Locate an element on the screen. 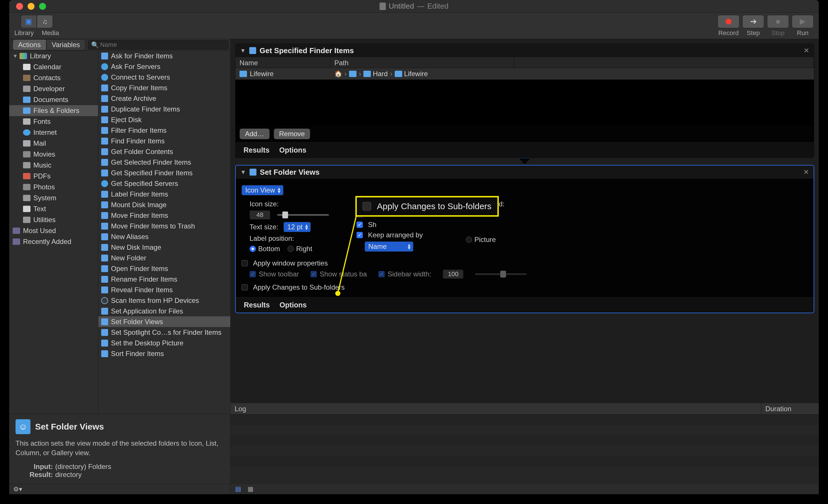  category-most-used: Most Used is located at coordinates (54, 231).